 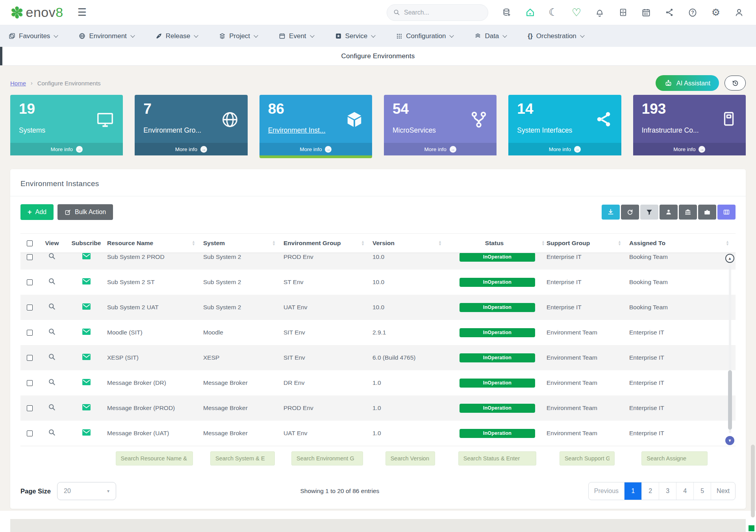 What do you see at coordinates (576, 13) in the screenshot?
I see `favourites-heart-icon: ♡` at bounding box center [576, 13].